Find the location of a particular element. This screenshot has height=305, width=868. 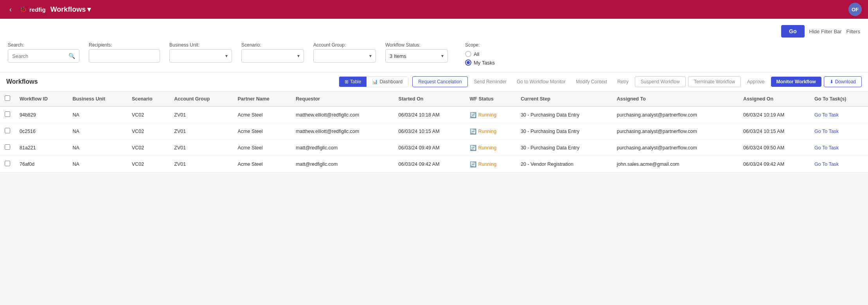

col-assigned-on: Assigned On is located at coordinates (774, 99).